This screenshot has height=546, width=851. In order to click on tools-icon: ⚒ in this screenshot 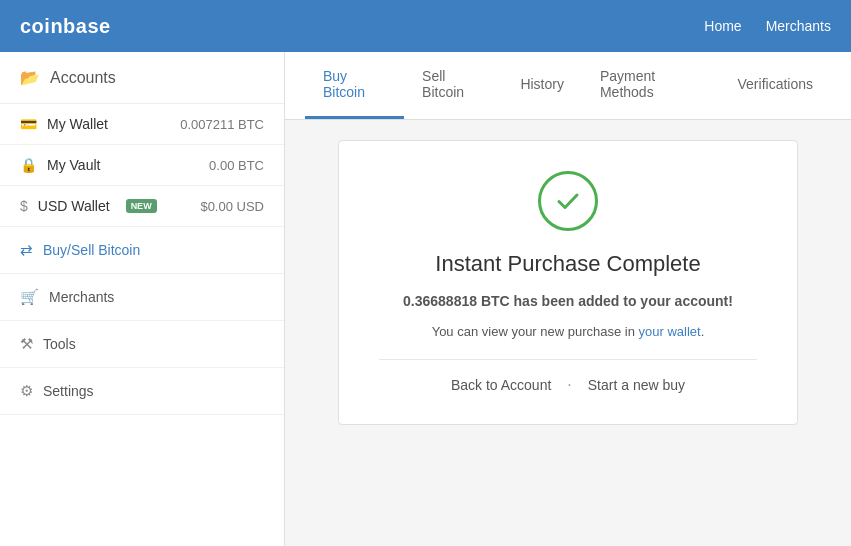, I will do `click(26, 344)`.